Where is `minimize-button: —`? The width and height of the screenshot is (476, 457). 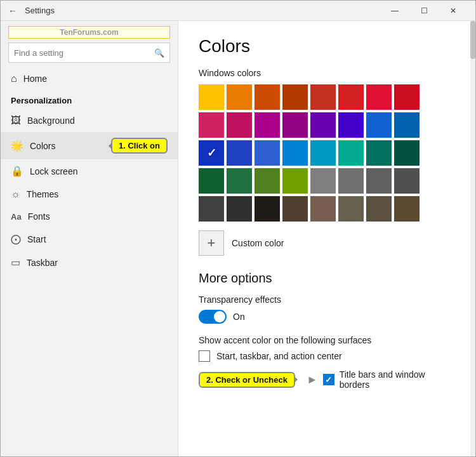
minimize-button: — is located at coordinates (395, 11).